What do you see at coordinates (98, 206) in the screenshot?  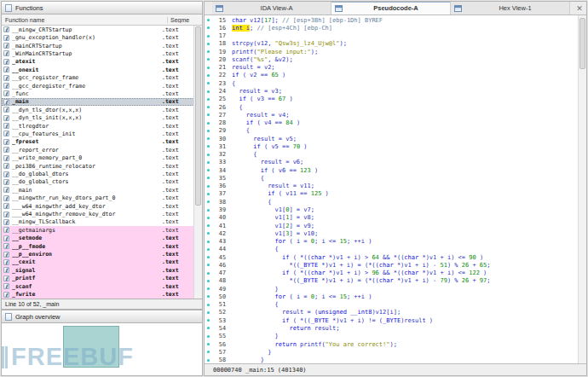 I see `function-row: f___w64_mingwthr_add_key_dtor.text` at bounding box center [98, 206].